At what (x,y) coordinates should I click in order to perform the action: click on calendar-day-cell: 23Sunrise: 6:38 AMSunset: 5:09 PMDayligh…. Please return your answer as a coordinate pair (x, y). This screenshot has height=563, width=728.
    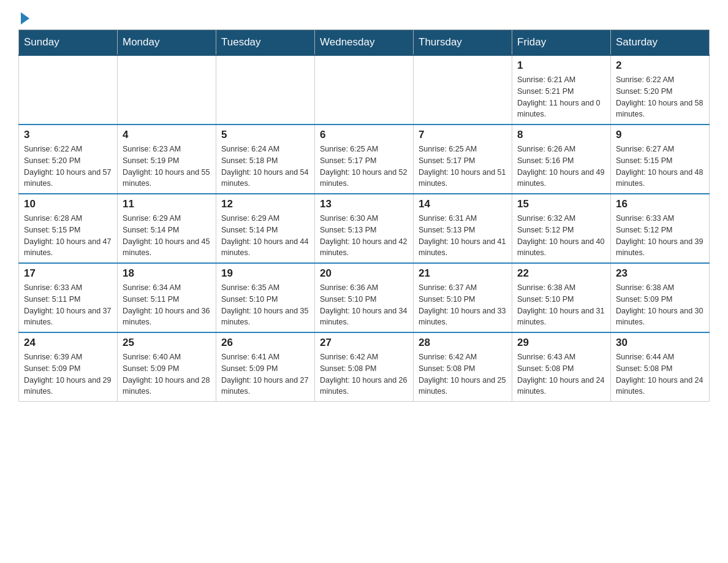
    Looking at the image, I should click on (661, 298).